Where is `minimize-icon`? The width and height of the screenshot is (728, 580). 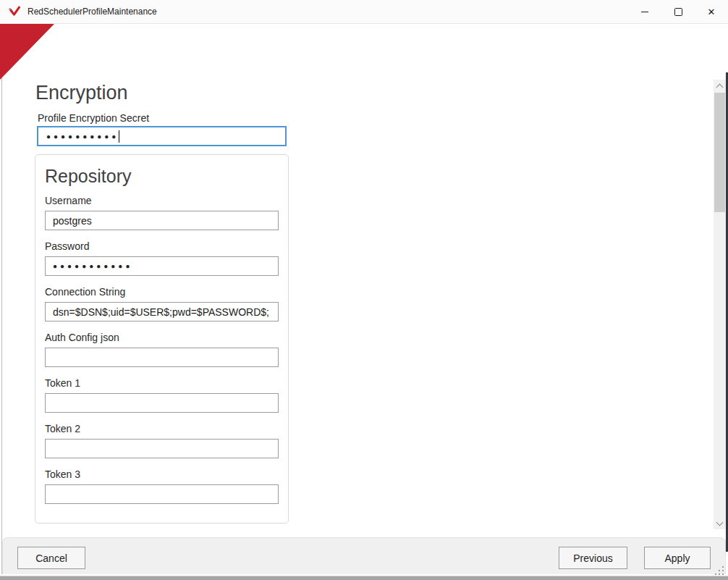
minimize-icon is located at coordinates (645, 12).